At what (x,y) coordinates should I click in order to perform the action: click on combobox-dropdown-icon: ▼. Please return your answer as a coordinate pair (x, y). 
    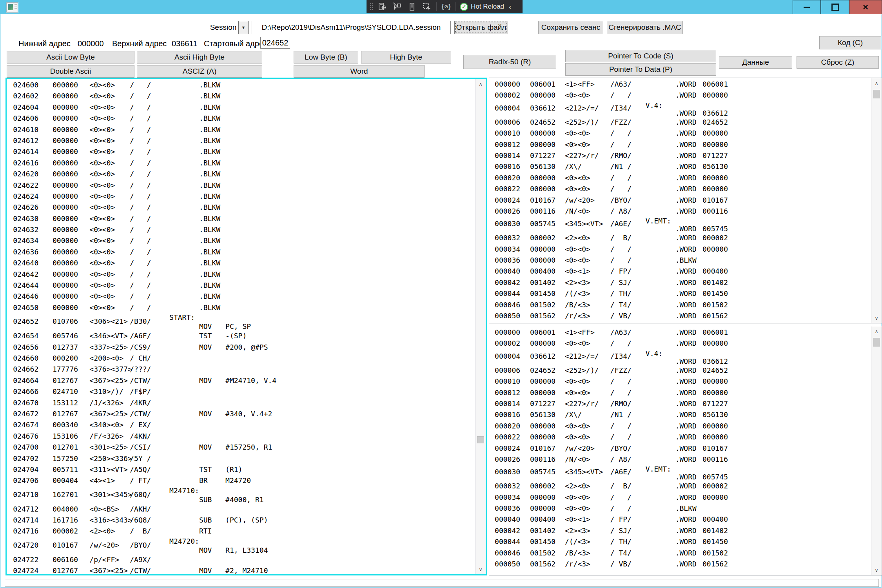
    Looking at the image, I should click on (243, 27).